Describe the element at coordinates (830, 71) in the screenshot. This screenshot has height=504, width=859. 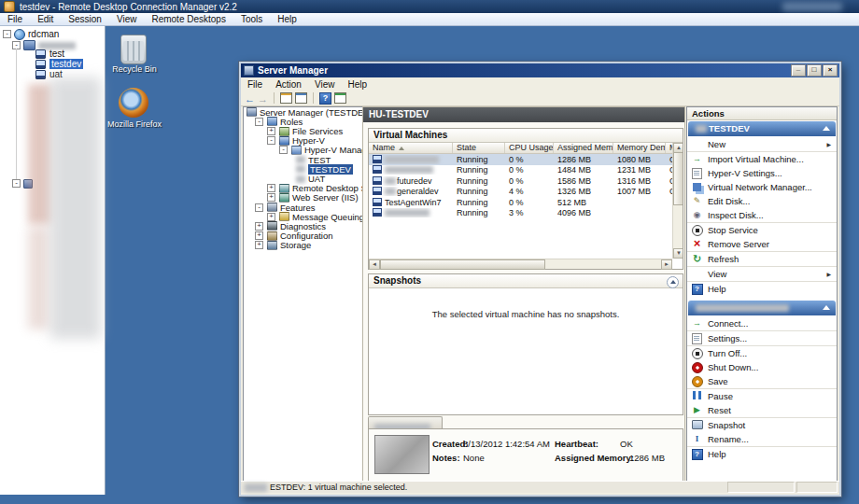
I see `close-button` at that location.